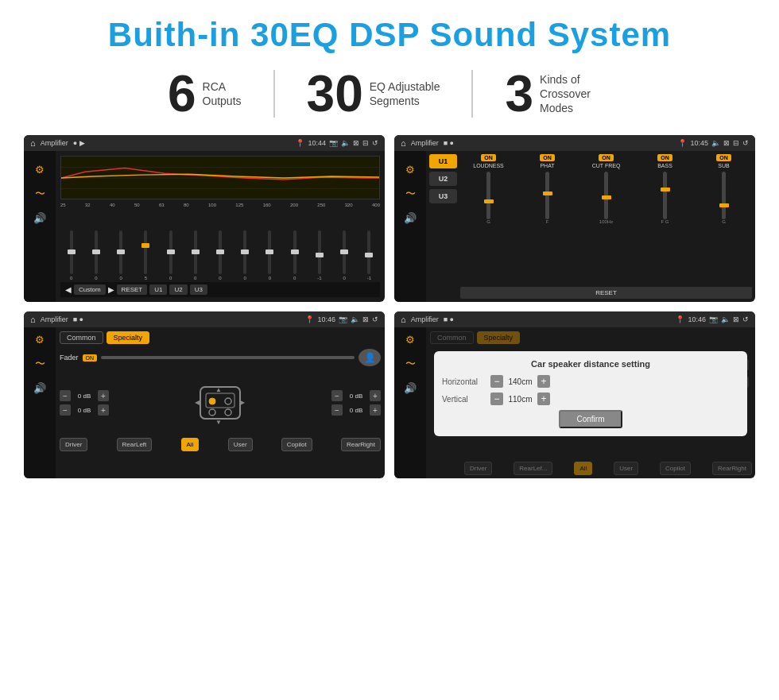 This screenshot has height=700, width=779. Describe the element at coordinates (410, 194) in the screenshot. I see `cross-wave-icon: 〜` at that location.